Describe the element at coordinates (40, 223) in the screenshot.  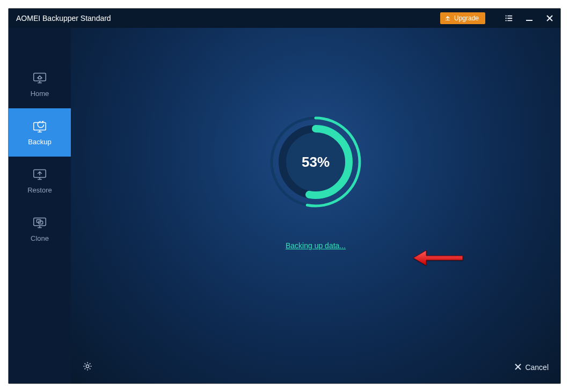
I see `clone-icon` at that location.